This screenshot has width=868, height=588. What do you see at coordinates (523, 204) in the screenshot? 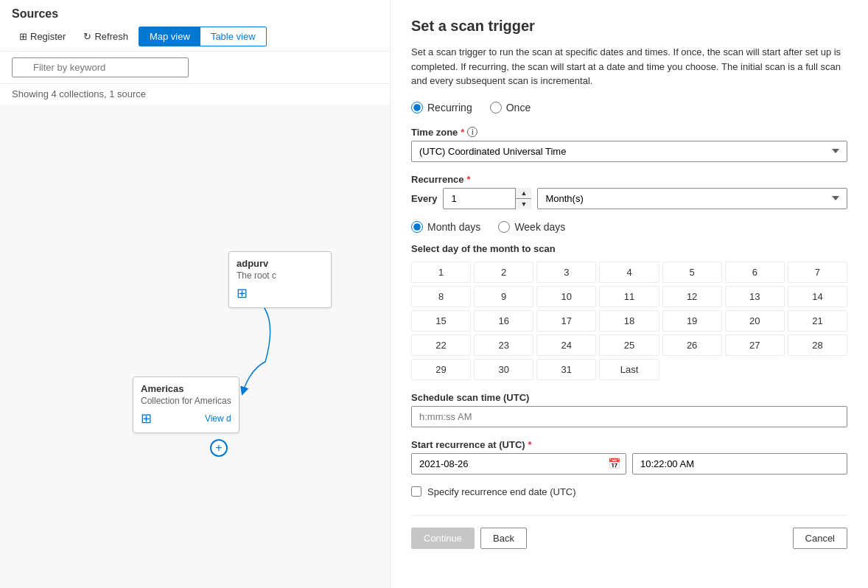
I see `spin-down-button: ▼` at bounding box center [523, 204].